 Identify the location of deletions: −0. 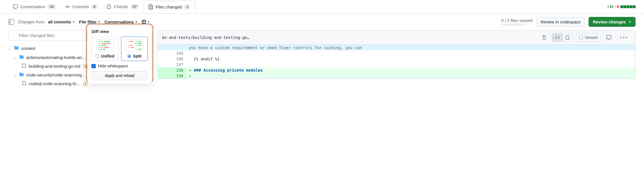
(617, 7).